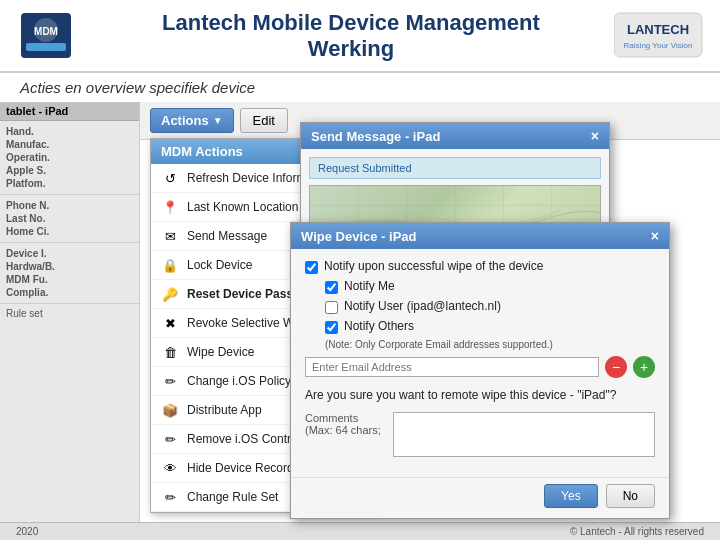  I want to click on mdm-item-wipe-label: Wipe Device, so click(220, 352).